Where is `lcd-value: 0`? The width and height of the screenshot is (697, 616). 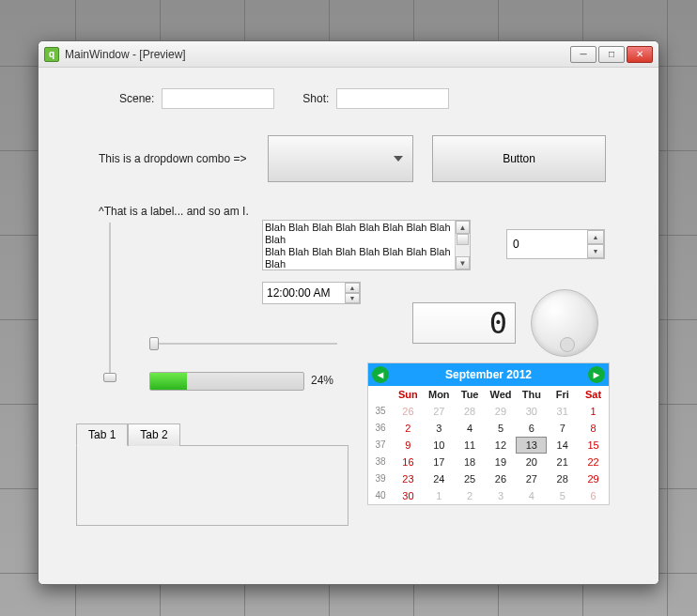
lcd-value: 0 is located at coordinates (498, 323).